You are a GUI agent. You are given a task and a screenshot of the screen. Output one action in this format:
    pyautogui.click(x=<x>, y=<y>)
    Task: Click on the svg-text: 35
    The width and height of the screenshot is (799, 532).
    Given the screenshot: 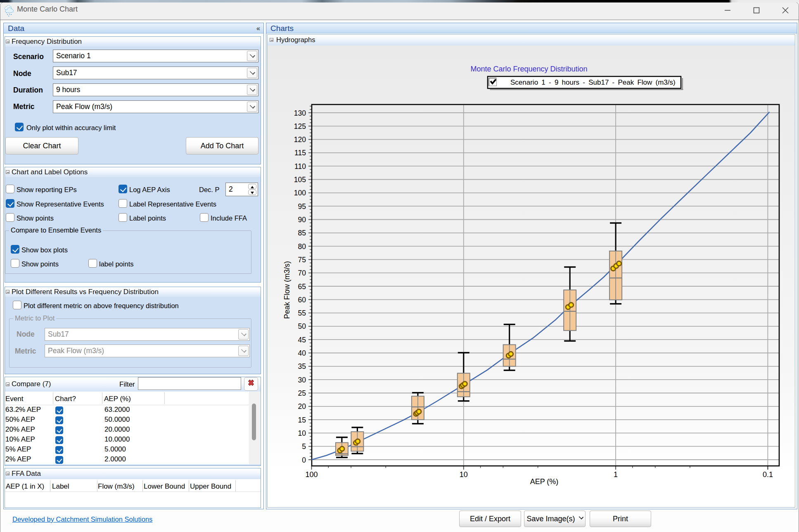 What is the action you would take?
    pyautogui.click(x=302, y=366)
    